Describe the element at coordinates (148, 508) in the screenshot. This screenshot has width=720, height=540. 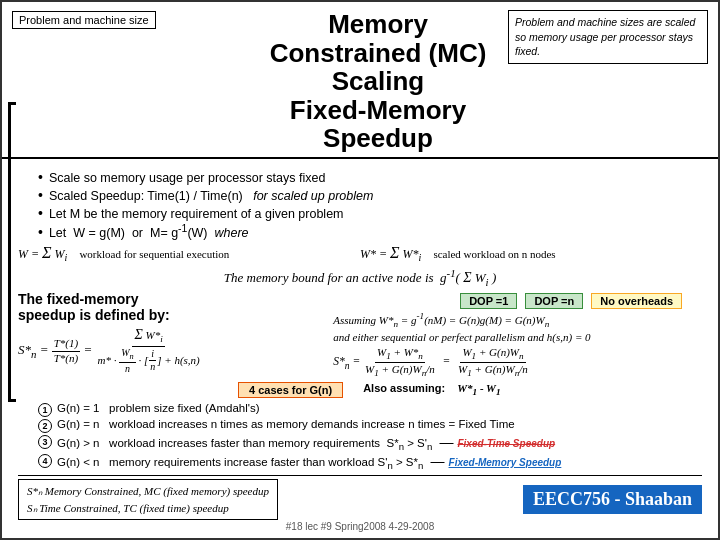
I see `sn-line2: Sₙ Time Constrained, TC (fixed time) spe…` at that location.